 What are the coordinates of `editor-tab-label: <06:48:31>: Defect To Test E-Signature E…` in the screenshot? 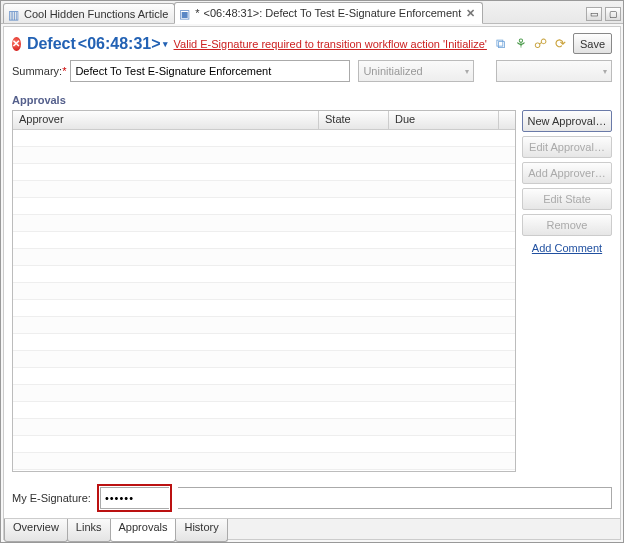 It's located at (333, 13).